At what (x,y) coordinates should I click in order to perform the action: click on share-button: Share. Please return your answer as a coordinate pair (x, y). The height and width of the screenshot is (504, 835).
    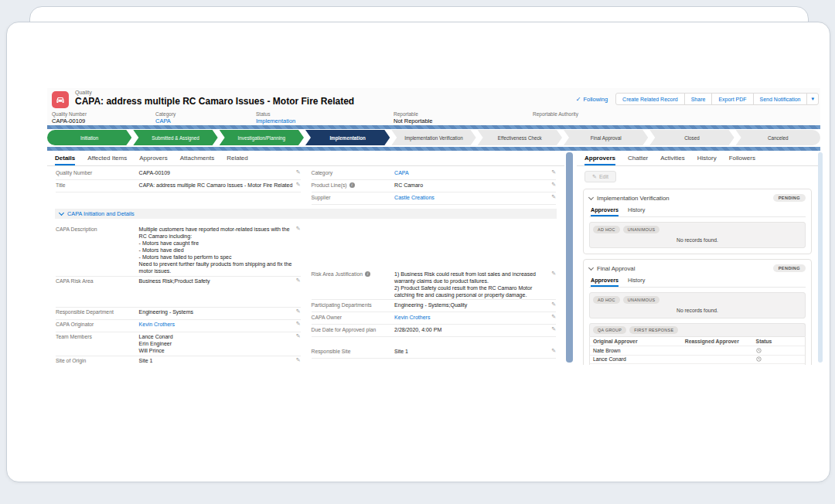
    Looking at the image, I should click on (699, 99).